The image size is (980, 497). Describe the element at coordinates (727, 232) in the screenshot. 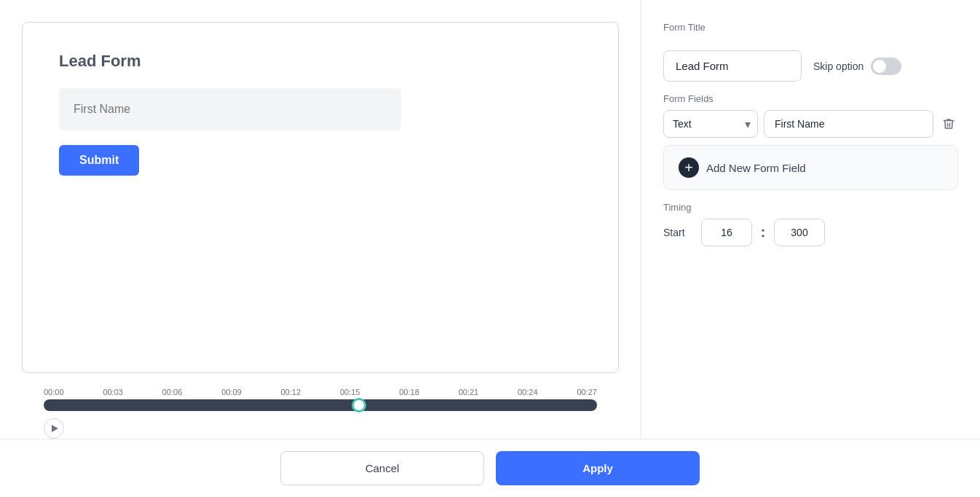

I see `start-seconds-input` at that location.